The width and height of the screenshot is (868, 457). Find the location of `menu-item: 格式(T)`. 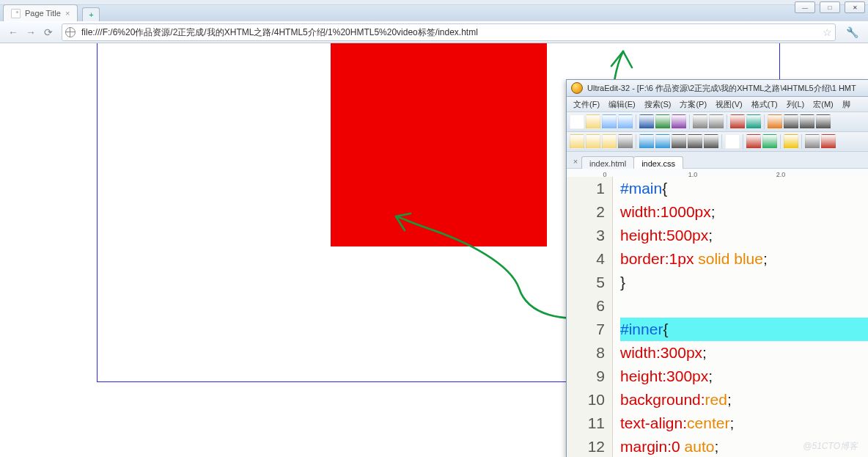

menu-item: 格式(T) is located at coordinates (765, 104).